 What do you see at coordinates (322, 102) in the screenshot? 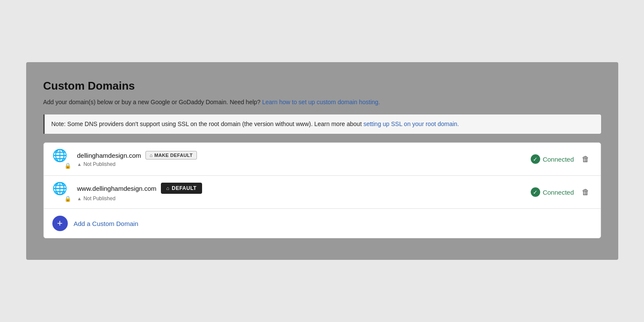
I see `description: Add your domain(s) below or buy a new Go…` at bounding box center [322, 102].